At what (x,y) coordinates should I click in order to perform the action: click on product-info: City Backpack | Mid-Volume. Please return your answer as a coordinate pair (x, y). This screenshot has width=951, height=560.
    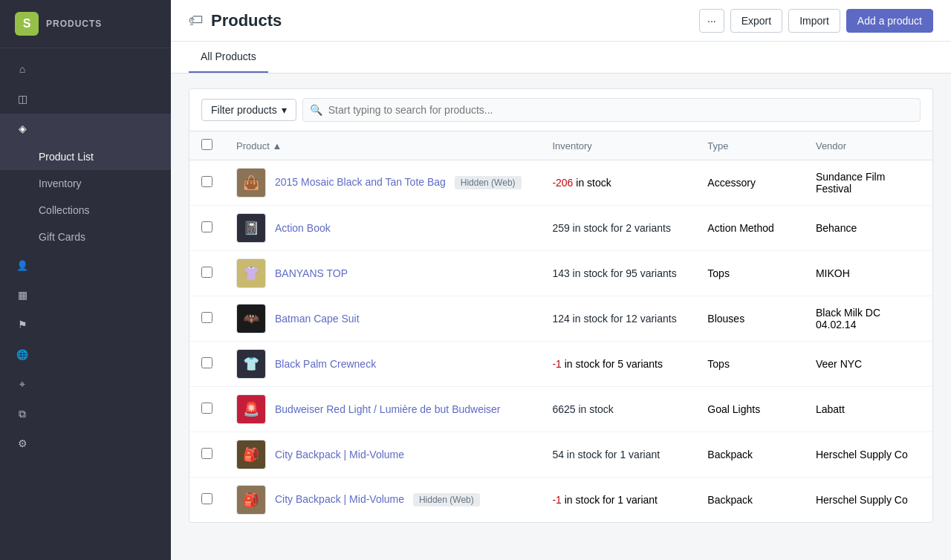
    Looking at the image, I should click on (340, 455).